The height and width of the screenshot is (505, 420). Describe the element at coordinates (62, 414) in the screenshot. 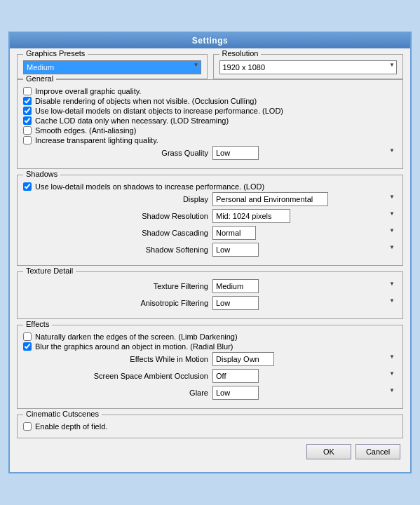

I see `cinematic-section-title: Cinematic Cutscenes` at that location.